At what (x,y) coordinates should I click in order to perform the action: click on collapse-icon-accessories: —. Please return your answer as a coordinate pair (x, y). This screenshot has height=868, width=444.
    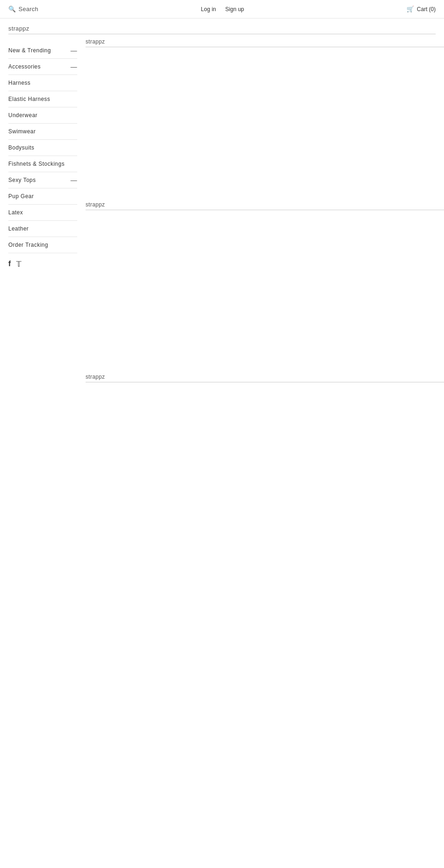
    Looking at the image, I should click on (74, 67).